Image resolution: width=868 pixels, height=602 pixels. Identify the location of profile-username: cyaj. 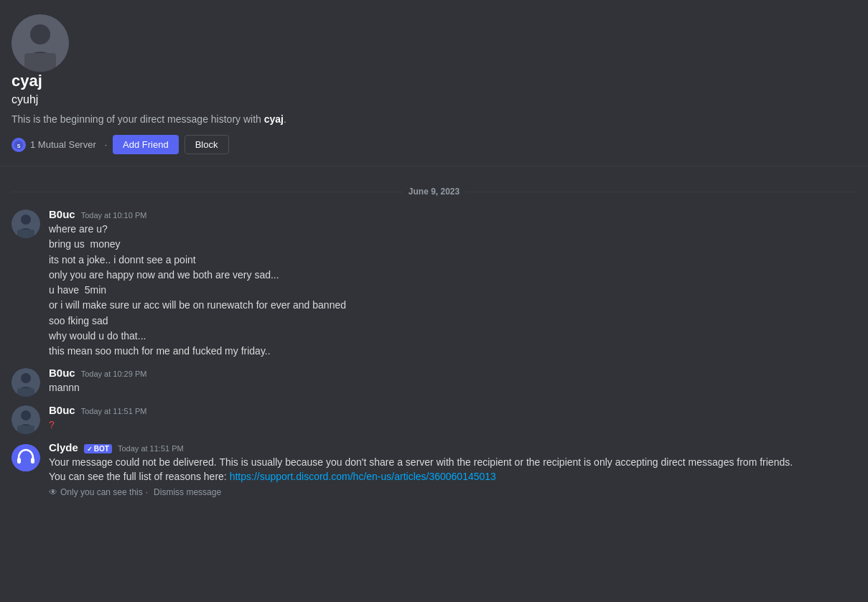
(434, 81).